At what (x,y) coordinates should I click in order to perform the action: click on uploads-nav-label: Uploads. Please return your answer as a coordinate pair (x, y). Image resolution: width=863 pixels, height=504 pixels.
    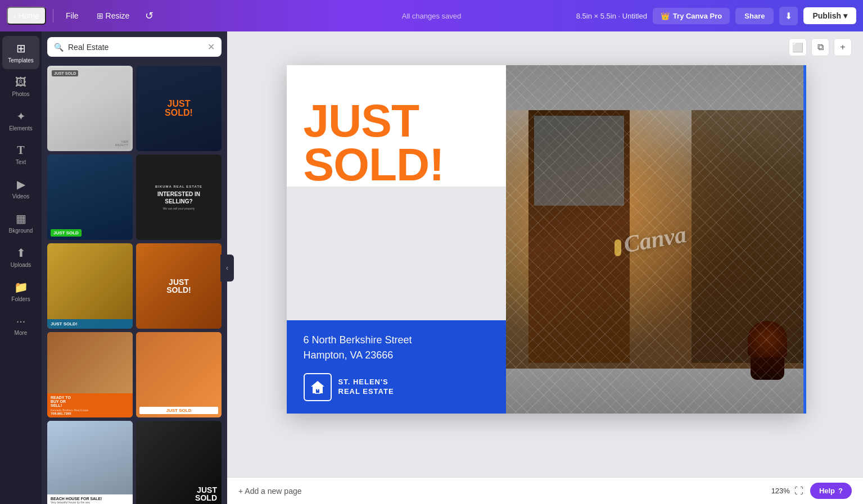
    Looking at the image, I should click on (21, 265).